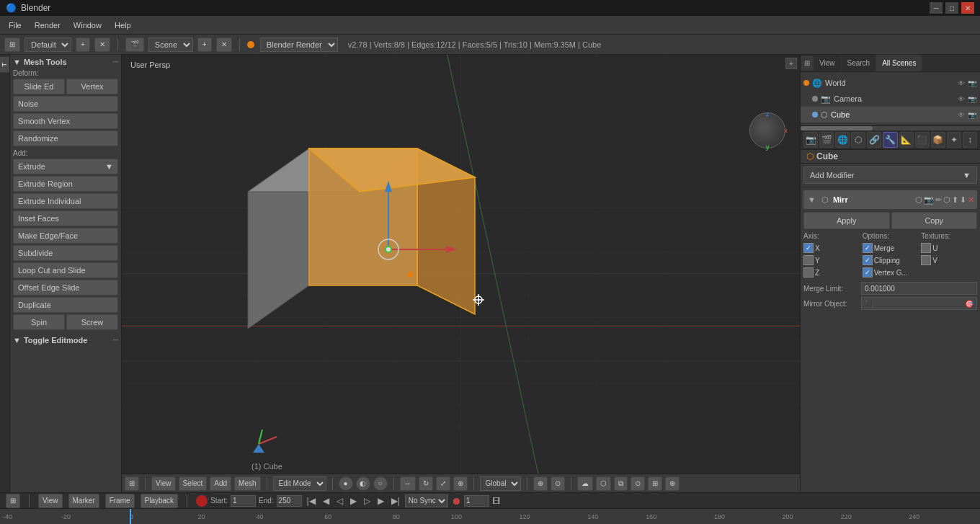 The width and height of the screenshot is (980, 524). I want to click on scene-select: Scene, so click(171, 45).